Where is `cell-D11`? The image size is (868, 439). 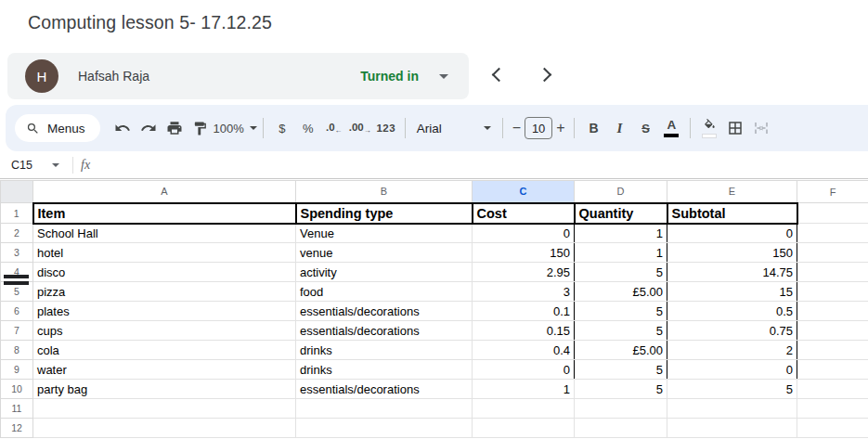
cell-D11 is located at coordinates (621, 408).